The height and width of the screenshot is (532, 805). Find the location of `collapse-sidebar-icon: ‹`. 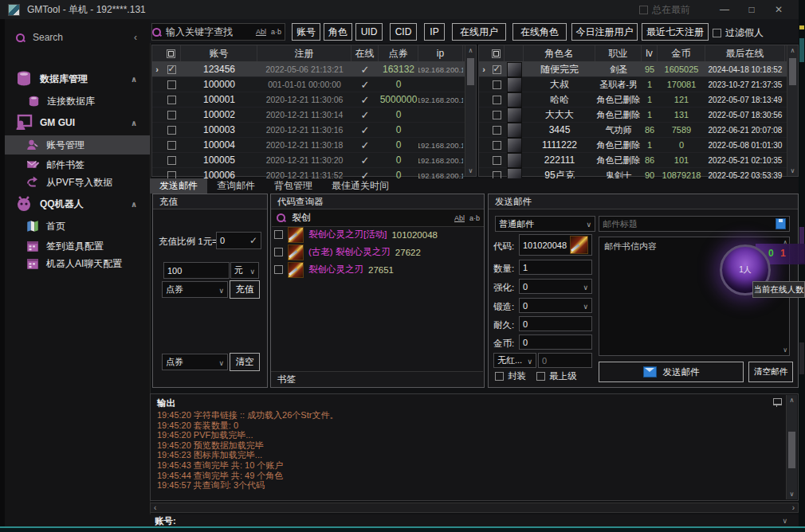

collapse-sidebar-icon: ‹ is located at coordinates (135, 37).